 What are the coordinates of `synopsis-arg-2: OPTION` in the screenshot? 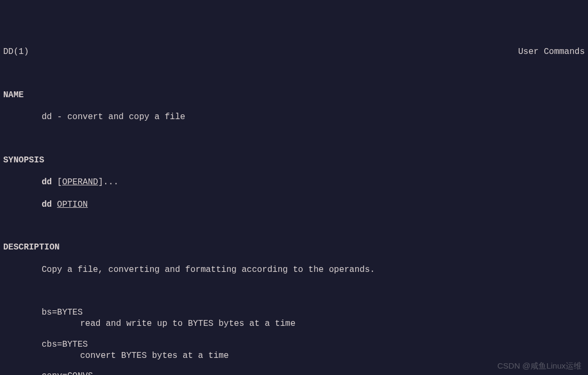 It's located at (73, 205).